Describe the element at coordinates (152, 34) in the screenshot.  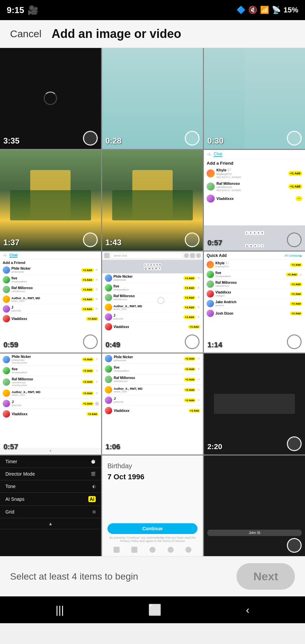
I see `header: Cancel Add an image or video` at that location.